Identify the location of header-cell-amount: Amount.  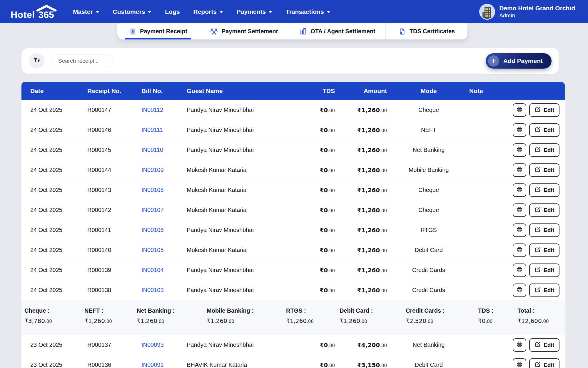
(362, 91).